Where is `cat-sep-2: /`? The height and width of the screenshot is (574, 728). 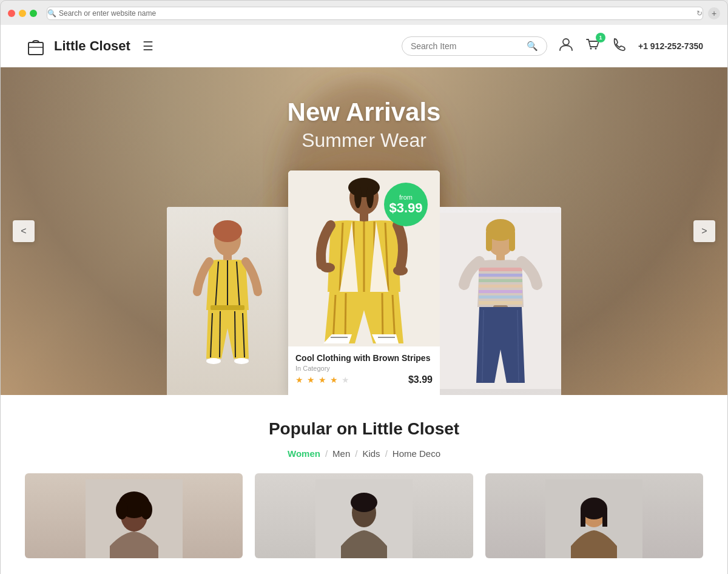
cat-sep-2: / is located at coordinates (356, 454).